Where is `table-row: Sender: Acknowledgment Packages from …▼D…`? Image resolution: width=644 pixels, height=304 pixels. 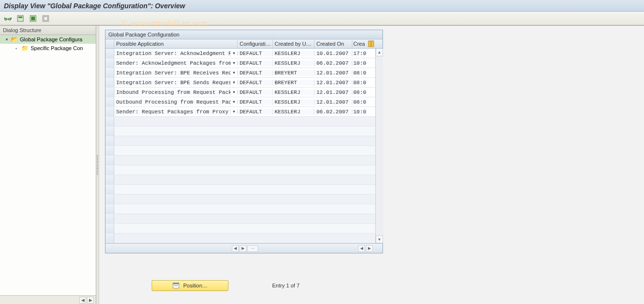 table-row: Sender: Acknowledgment Packages from …▼D… is located at coordinates (244, 63).